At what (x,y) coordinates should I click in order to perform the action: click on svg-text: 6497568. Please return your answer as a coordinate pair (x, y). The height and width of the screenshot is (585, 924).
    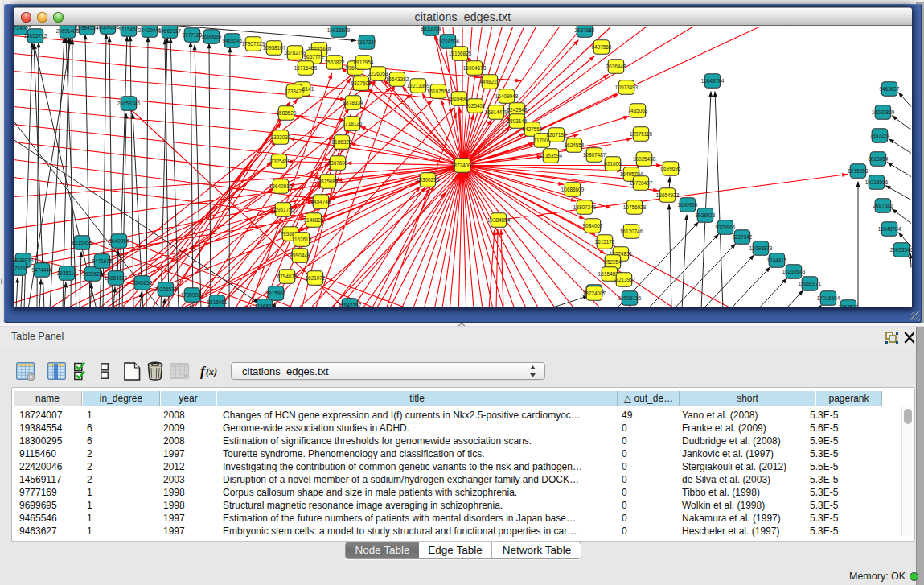
    Looking at the image, I should click on (602, 47).